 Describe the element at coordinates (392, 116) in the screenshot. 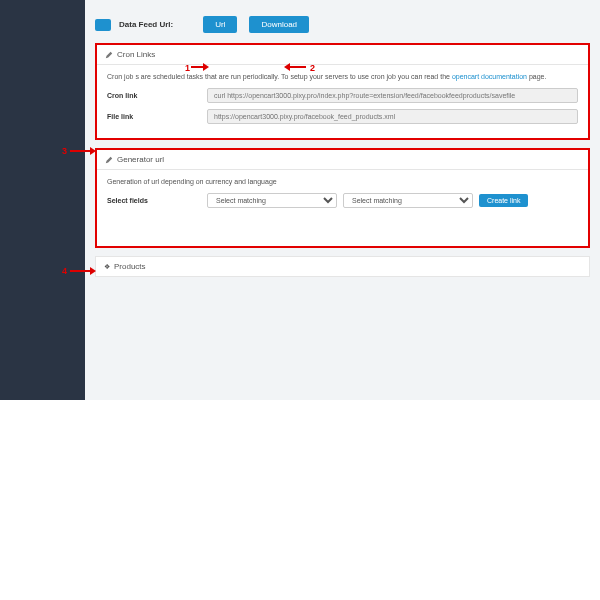

I see `file-link-input: https://opencart3000.pixy.pro/facebook_f…` at that location.